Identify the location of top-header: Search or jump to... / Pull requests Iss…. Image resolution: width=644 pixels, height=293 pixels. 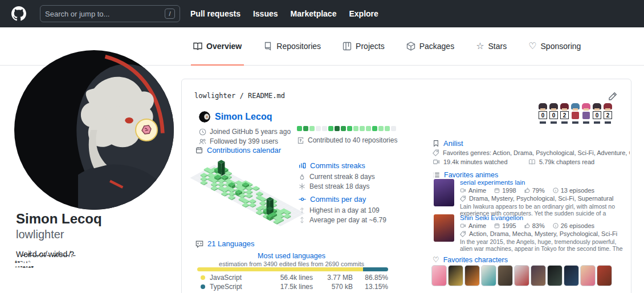
(322, 14).